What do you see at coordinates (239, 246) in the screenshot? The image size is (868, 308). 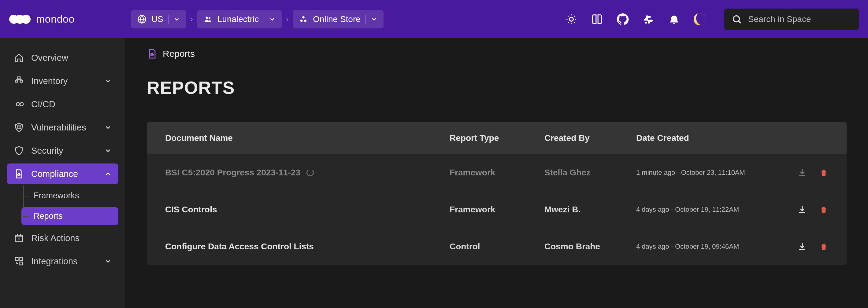 I see `cell-document: Configure Data Access Control Lists` at bounding box center [239, 246].